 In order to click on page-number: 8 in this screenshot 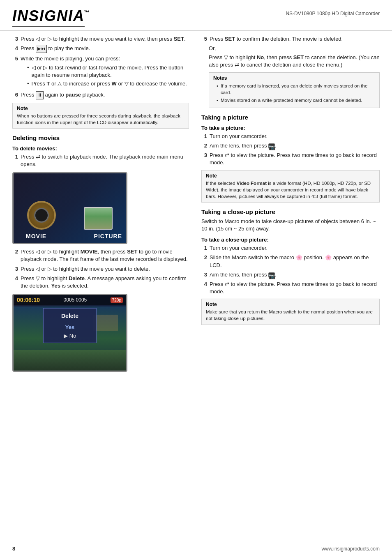, I will do `click(14, 549)`.